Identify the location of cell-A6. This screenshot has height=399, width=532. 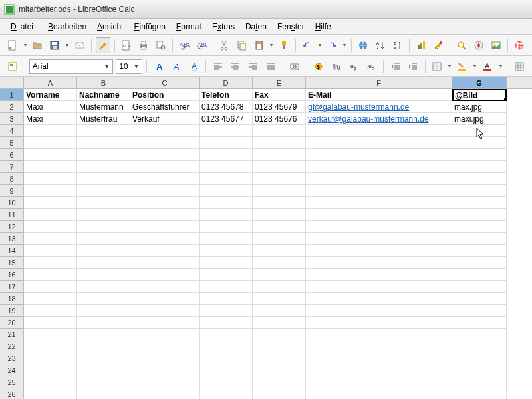
(51, 155).